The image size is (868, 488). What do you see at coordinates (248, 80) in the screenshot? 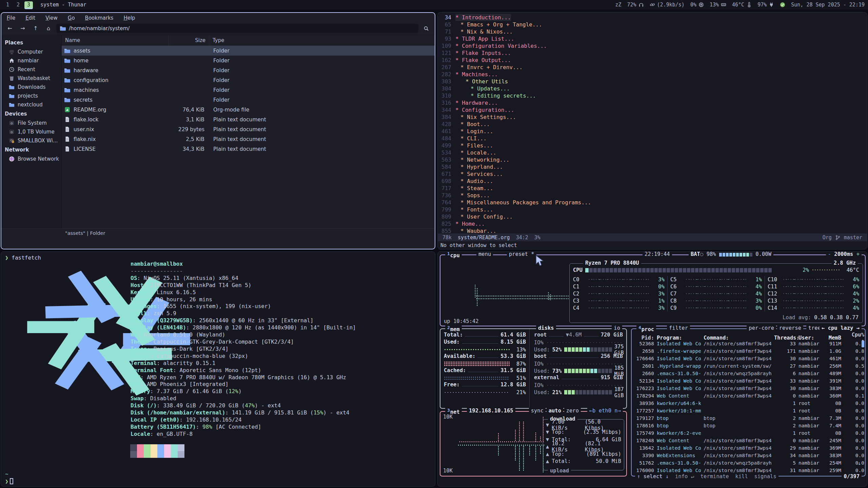
I see `file-row: configurationFolder` at bounding box center [248, 80].